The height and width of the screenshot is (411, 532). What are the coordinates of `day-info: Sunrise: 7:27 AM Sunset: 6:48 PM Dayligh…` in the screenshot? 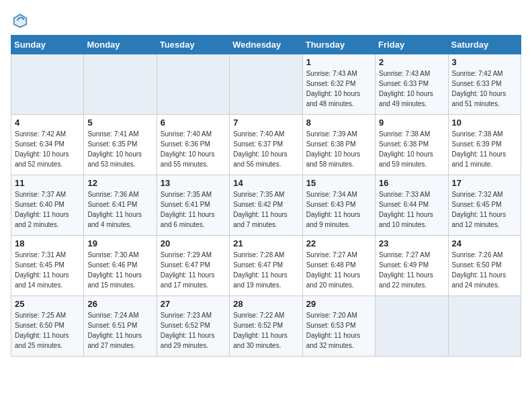 It's located at (339, 270).